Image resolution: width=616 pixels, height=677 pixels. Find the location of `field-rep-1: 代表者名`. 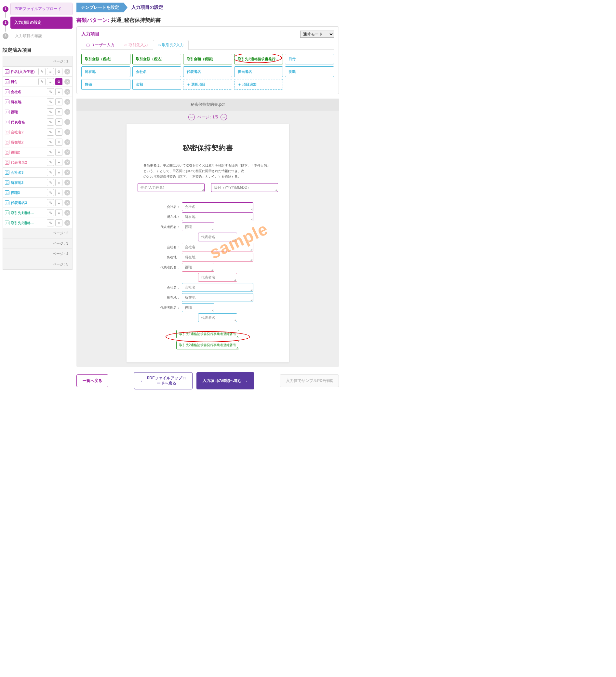

field-rep-1: 代表者名 is located at coordinates (218, 237).